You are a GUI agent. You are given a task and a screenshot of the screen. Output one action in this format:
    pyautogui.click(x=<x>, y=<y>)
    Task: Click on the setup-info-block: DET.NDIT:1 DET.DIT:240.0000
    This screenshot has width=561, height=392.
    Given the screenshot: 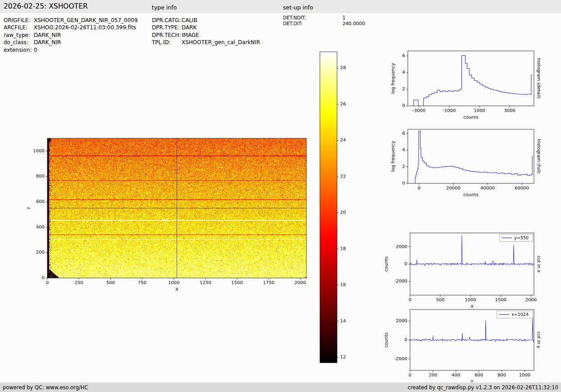 What is the action you would take?
    pyautogui.click(x=324, y=21)
    